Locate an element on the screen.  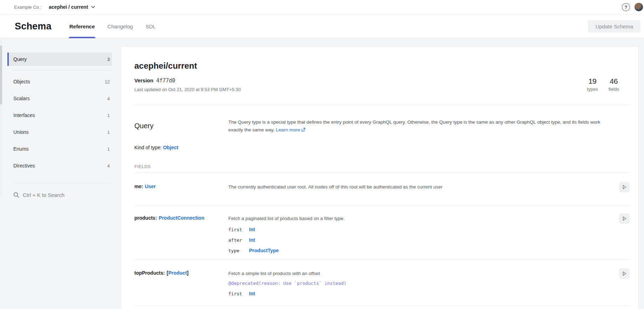
argument-name: first is located at coordinates (239, 230).